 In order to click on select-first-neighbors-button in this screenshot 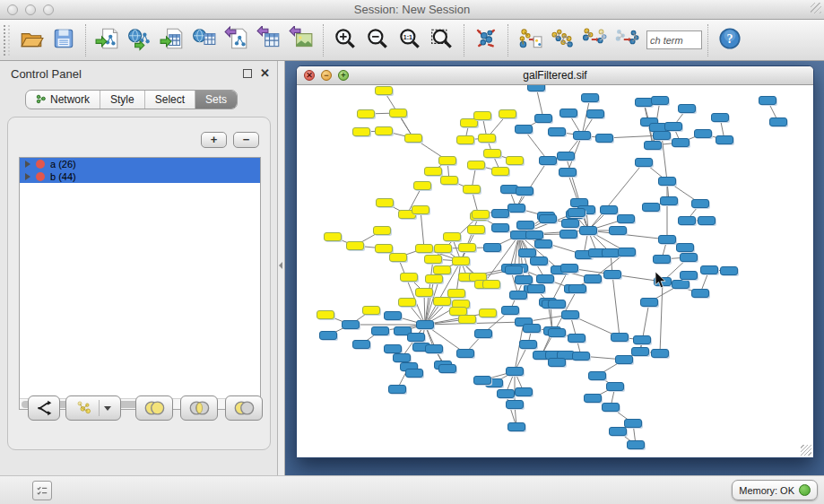, I will do `click(562, 40)`.